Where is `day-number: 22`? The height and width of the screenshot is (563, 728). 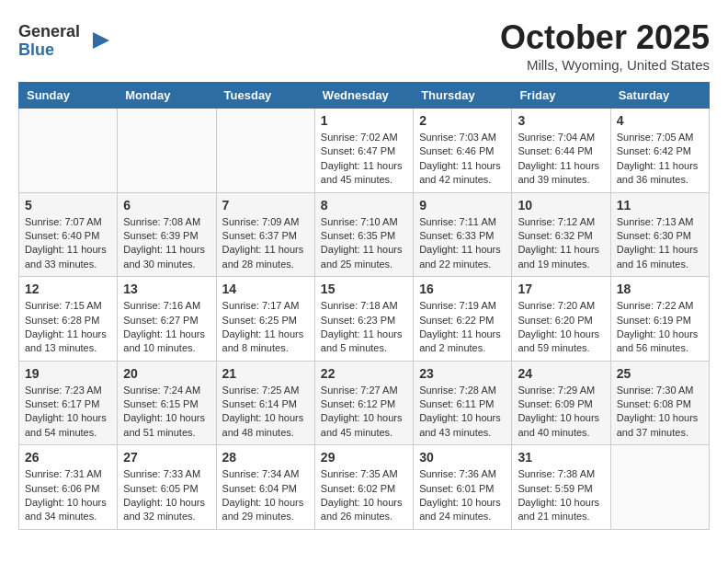 day-number: 22 is located at coordinates (364, 373).